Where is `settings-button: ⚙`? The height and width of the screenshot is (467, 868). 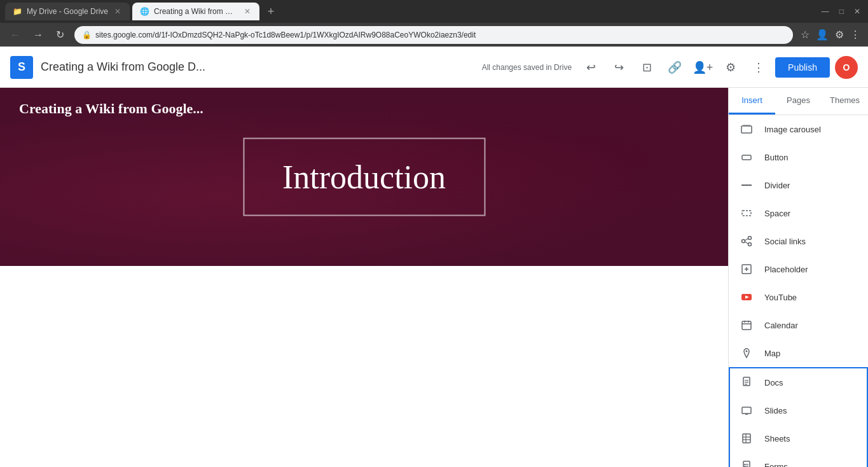 settings-button: ⚙ is located at coordinates (731, 67).